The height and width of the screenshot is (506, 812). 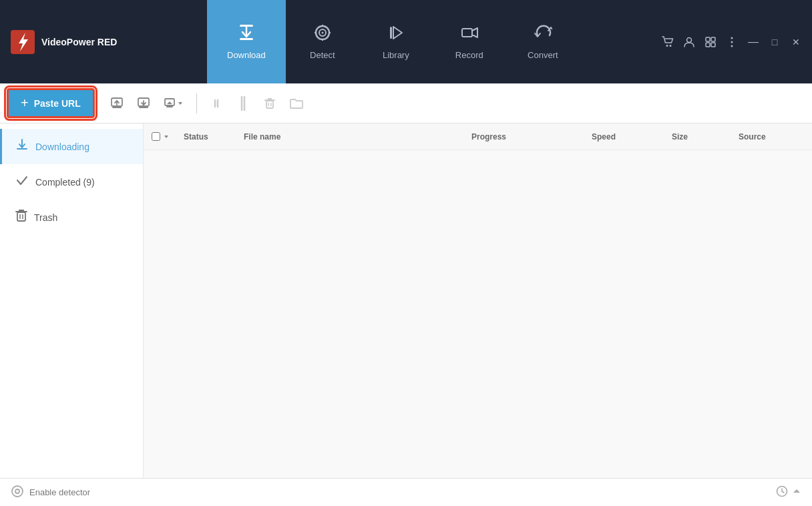 What do you see at coordinates (60, 493) in the screenshot?
I see `enable-detector-label: Enable detector` at bounding box center [60, 493].